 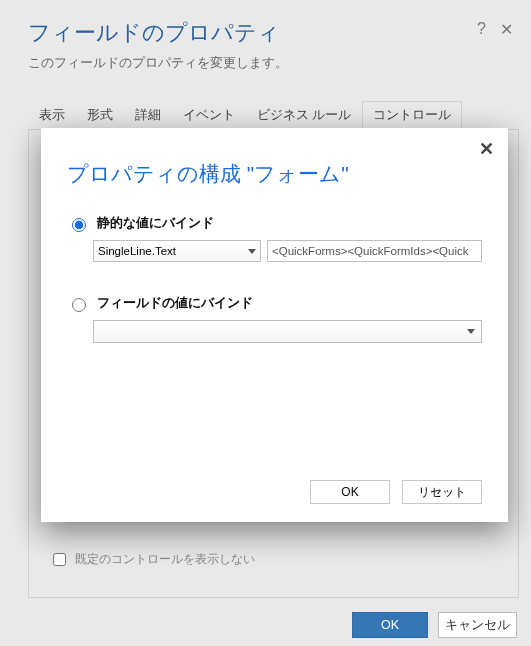 What do you see at coordinates (498, 28) in the screenshot?
I see `title-controls: ? ✕` at bounding box center [498, 28].